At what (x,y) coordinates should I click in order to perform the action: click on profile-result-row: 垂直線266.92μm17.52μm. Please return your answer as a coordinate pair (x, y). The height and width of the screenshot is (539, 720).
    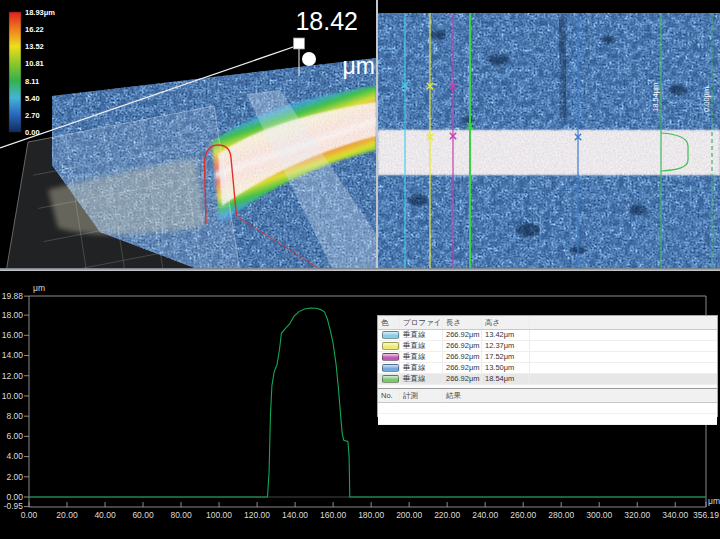
    Looking at the image, I should click on (548, 358).